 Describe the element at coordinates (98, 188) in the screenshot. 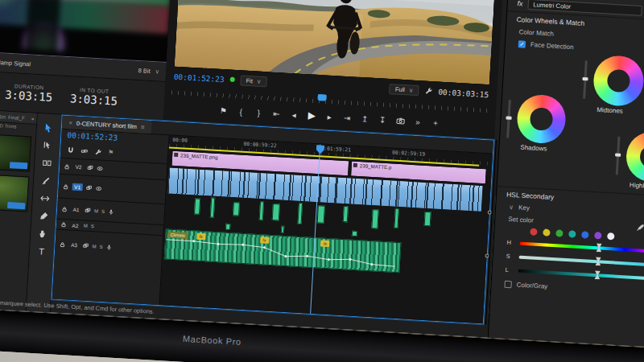

I see `eye-icon` at that location.